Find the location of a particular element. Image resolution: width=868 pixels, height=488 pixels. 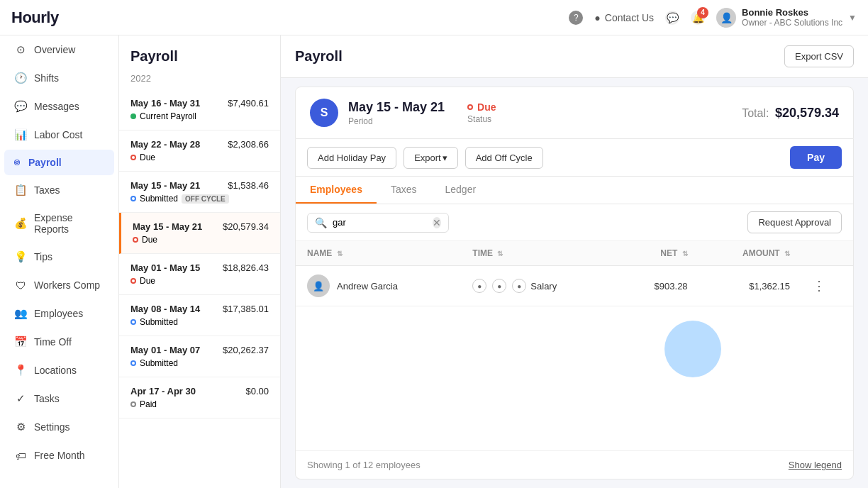

period-card: S May 15 - May 21 Period Due Status Tota… is located at coordinates (574, 113).